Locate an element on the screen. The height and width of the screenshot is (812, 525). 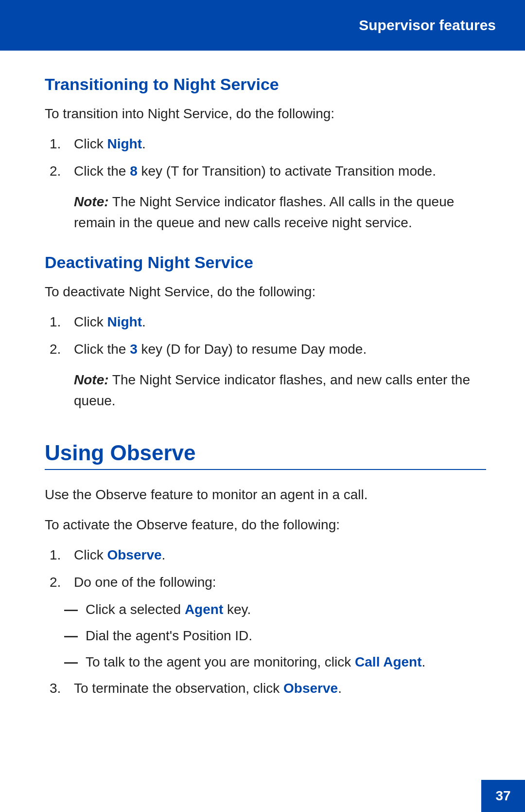
observe-sub-item-3: — To talk to the agent you are monitorin… is located at coordinates (265, 662).